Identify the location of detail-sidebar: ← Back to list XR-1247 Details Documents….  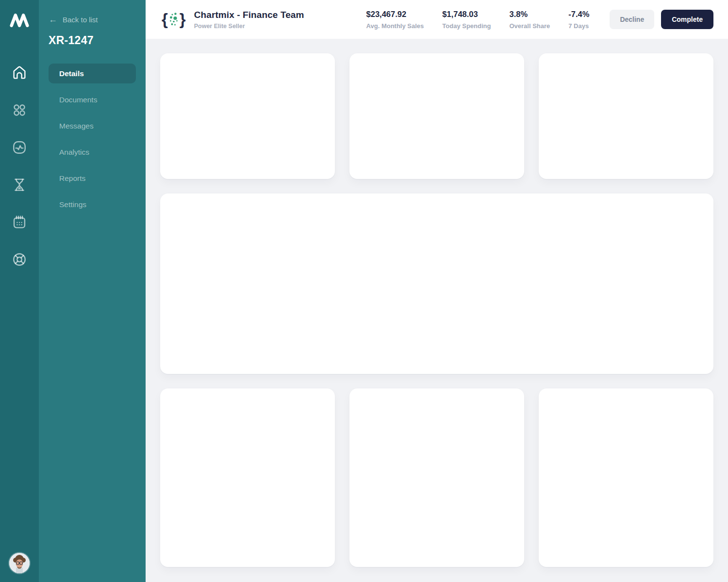
(92, 291).